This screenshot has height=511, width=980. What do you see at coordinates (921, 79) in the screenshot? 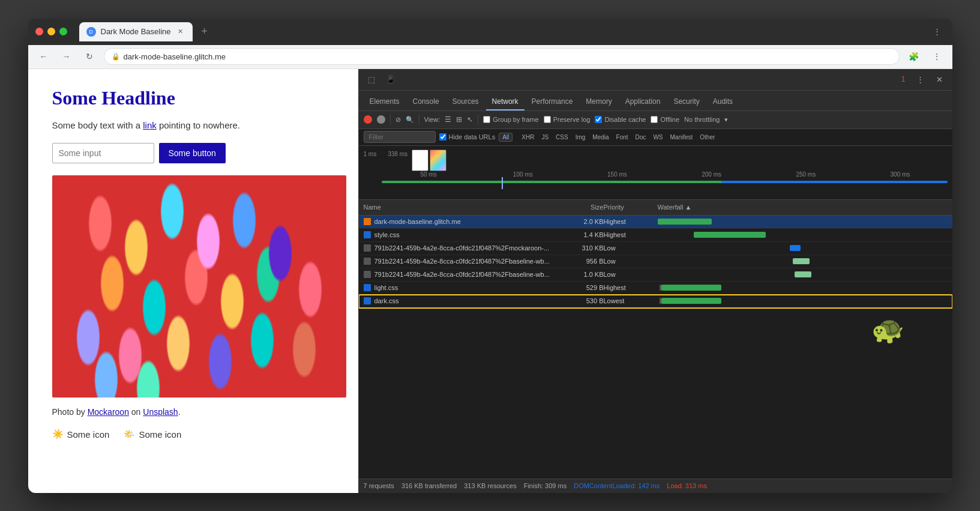
I see `more-devtools-button: ⋮` at bounding box center [921, 79].